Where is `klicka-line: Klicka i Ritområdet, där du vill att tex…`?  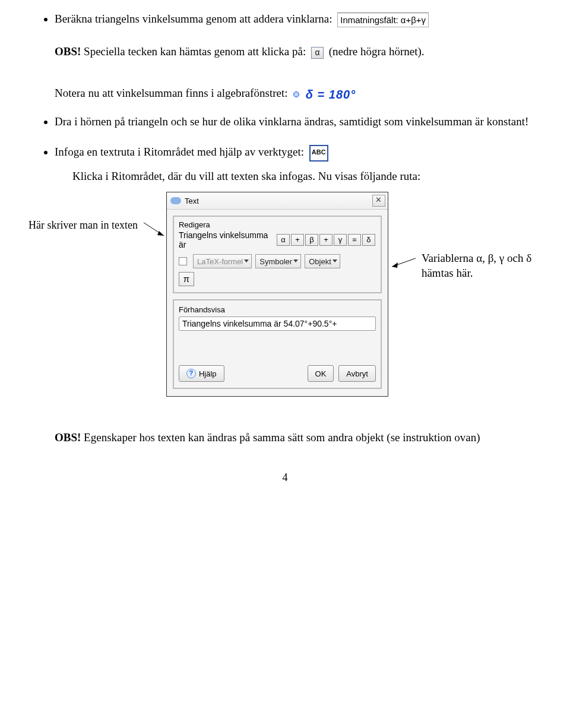
klicka-line: Klicka i Ritområdet, där du vill att tex… is located at coordinates (307, 176).